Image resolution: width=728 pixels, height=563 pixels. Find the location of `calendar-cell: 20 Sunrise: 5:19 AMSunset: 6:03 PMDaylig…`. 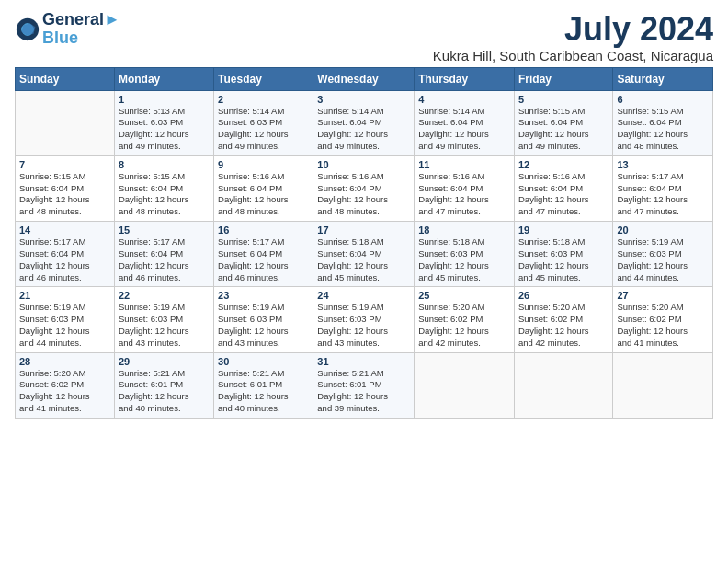

calendar-cell: 20 Sunrise: 5:19 AMSunset: 6:03 PMDaylig… is located at coordinates (664, 254).